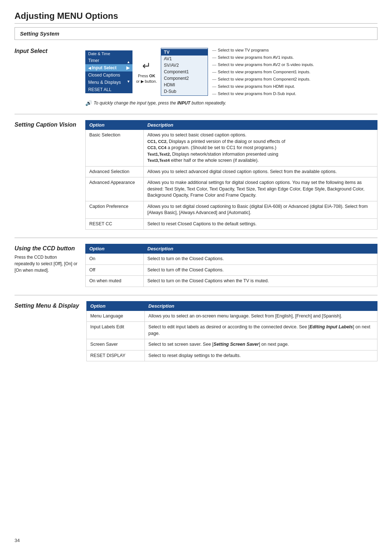 The image size is (392, 554). I want to click on input-list-box: TV AV1 SV/AV2 Component1 Component2 HDMI…, so click(184, 72).